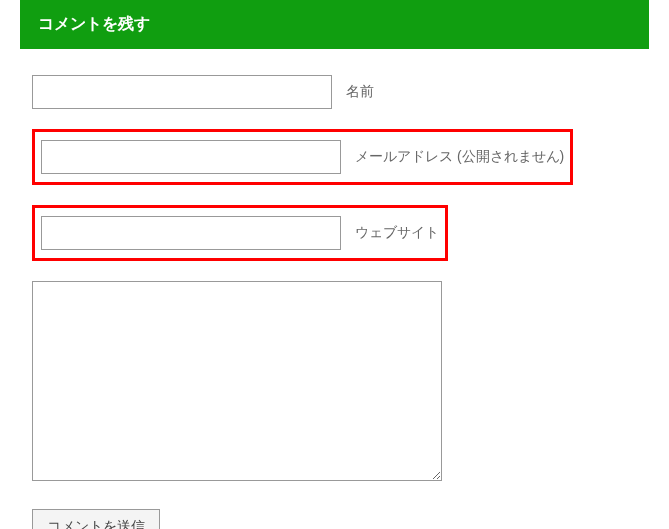 The height and width of the screenshot is (529, 669). What do you see at coordinates (94, 24) in the screenshot?
I see `section-title: コメントを残す` at bounding box center [94, 24].